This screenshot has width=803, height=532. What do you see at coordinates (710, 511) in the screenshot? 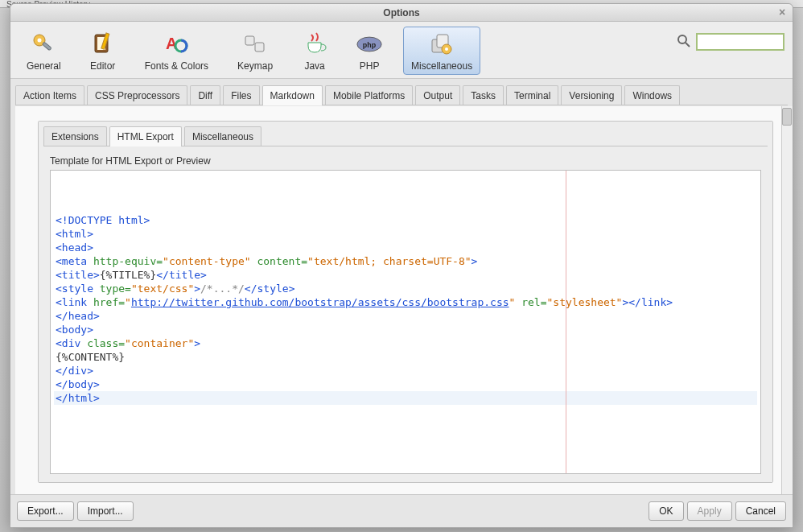
I see `apply-button: Apply` at bounding box center [710, 511].